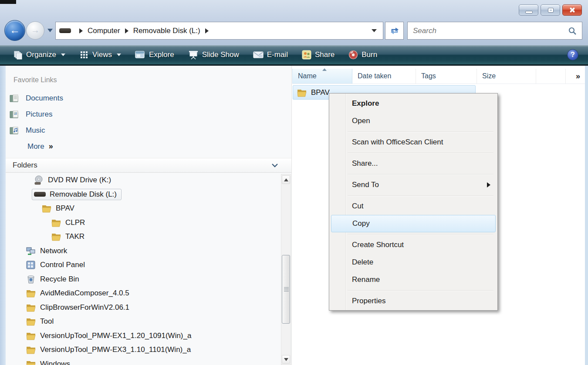 This screenshot has height=365, width=588. Describe the element at coordinates (60, 279) in the screenshot. I see `tree-item-label: Recycle Bin` at that location.